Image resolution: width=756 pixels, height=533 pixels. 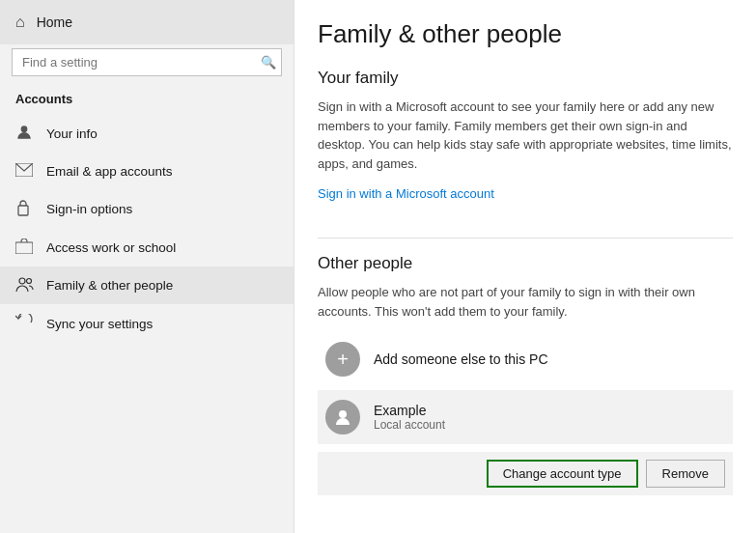 What do you see at coordinates (25, 133) in the screenshot?
I see `your-info-icon` at bounding box center [25, 133].